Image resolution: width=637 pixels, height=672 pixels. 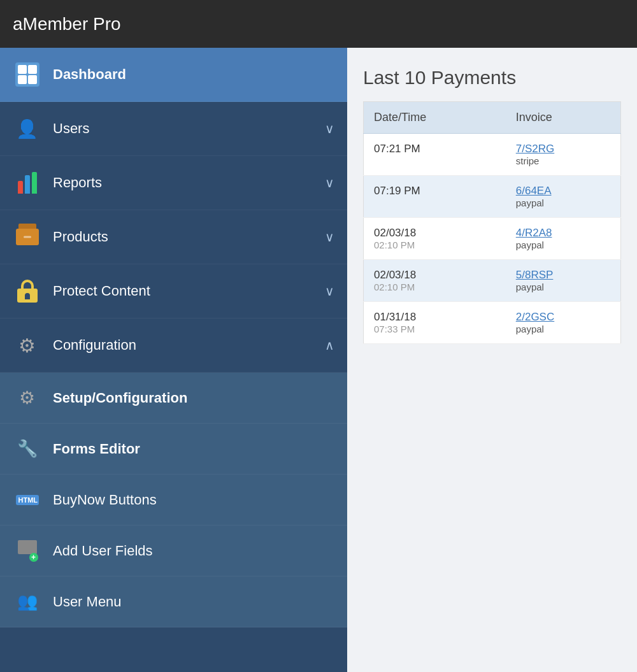 What do you see at coordinates (434, 118) in the screenshot?
I see `col-header-datetime: Date/Time` at bounding box center [434, 118].